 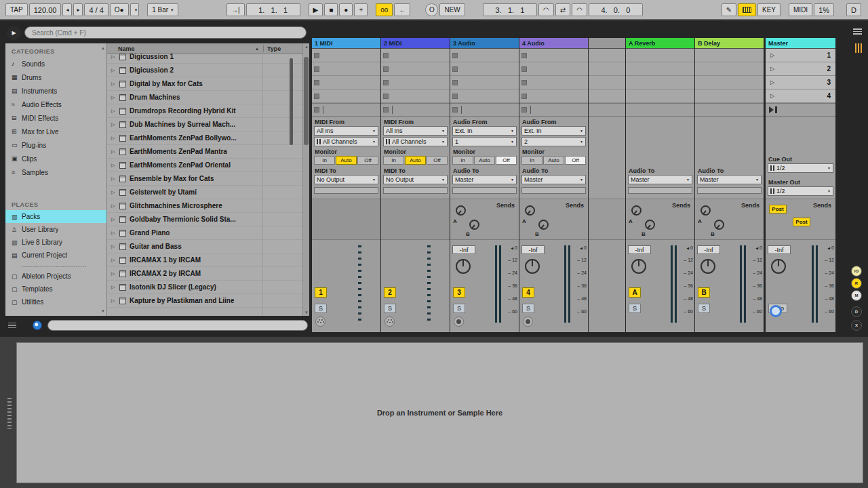 I want to click on category-item: ♪ Sounds, so click(x=56, y=64).